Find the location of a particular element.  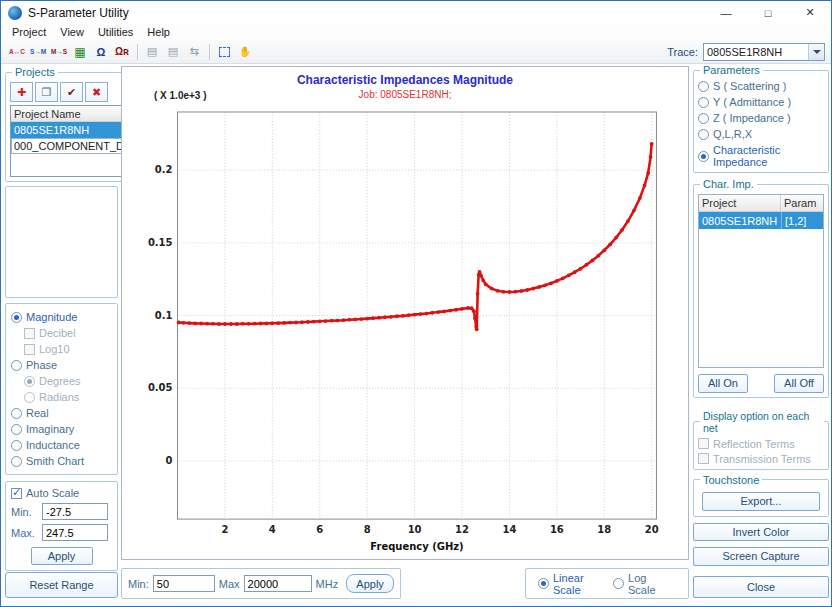

minimize-button: — is located at coordinates (726, 12).